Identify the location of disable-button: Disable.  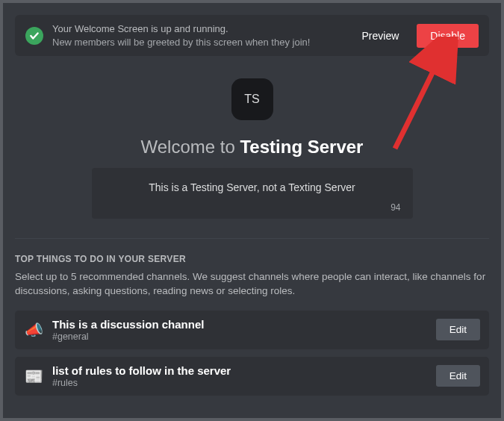
(448, 36).